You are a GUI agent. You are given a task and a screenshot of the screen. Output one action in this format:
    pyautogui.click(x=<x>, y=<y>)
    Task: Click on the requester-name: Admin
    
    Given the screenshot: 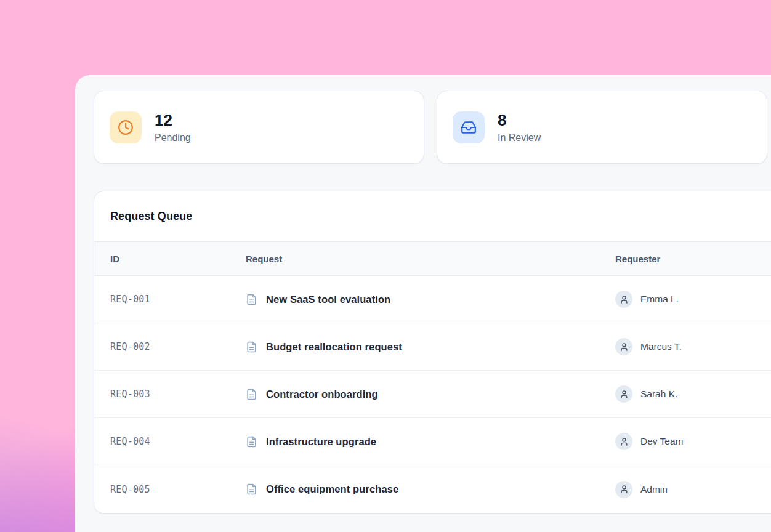 What is the action you would take?
    pyautogui.click(x=654, y=490)
    